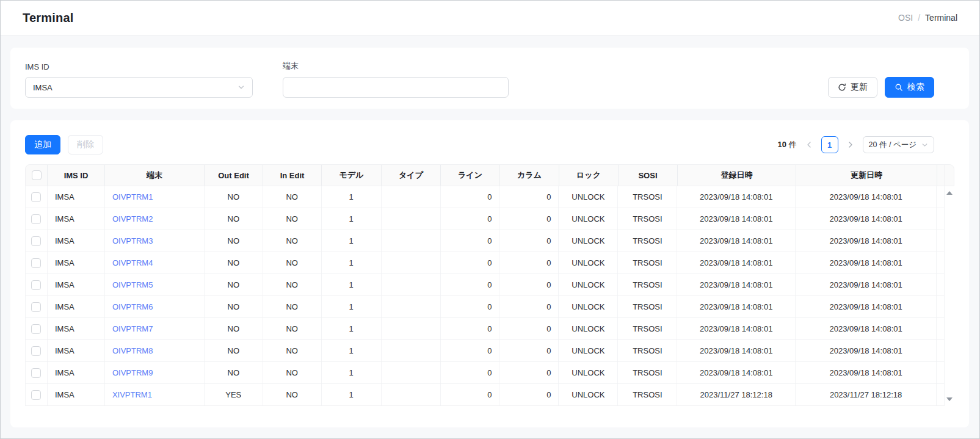  I want to click on terminal-link: XIVPTRM1, so click(132, 394).